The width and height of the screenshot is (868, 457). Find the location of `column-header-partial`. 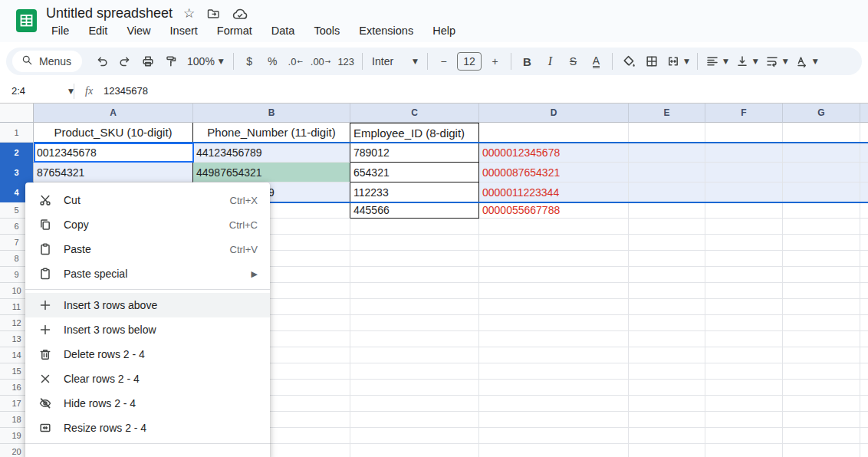

column-header-partial is located at coordinates (864, 113).